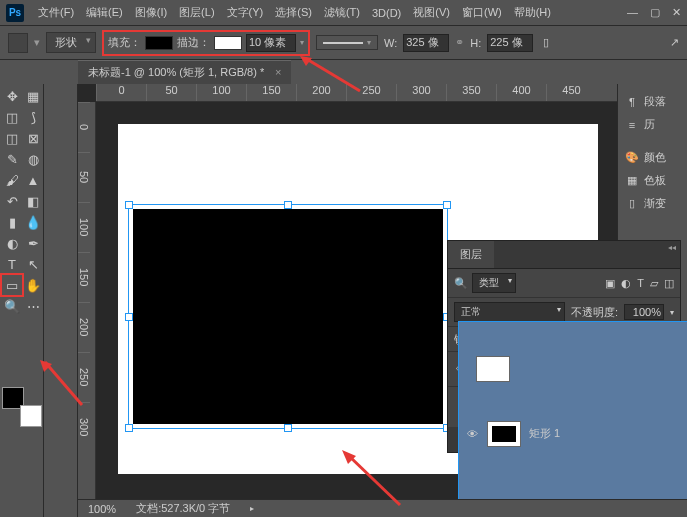  I want to click on eyedropper-tool: ✎, so click(12, 159).